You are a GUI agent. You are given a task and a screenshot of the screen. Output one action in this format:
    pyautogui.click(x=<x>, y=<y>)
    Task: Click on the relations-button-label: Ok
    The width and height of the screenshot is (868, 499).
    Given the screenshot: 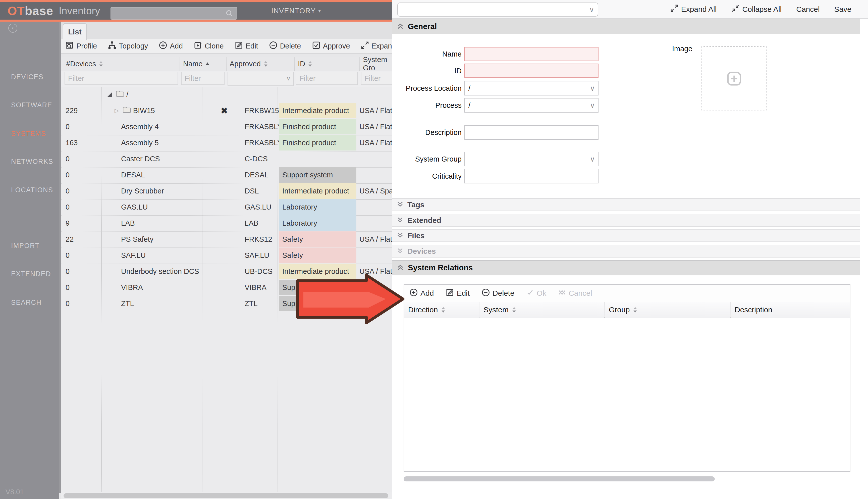 What is the action you would take?
    pyautogui.click(x=542, y=293)
    